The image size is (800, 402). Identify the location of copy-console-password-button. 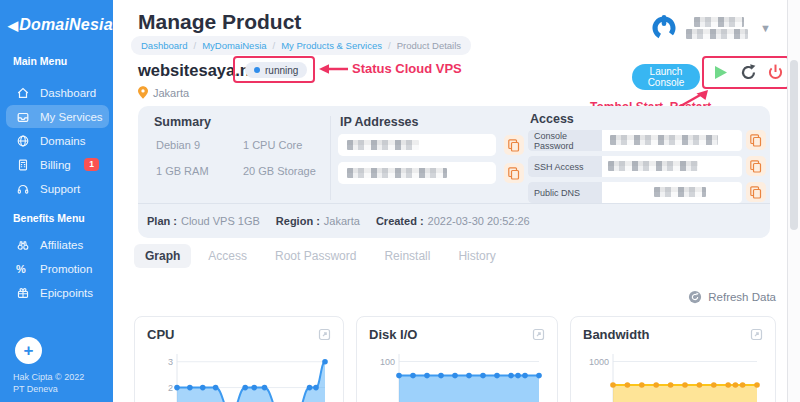
(756, 140).